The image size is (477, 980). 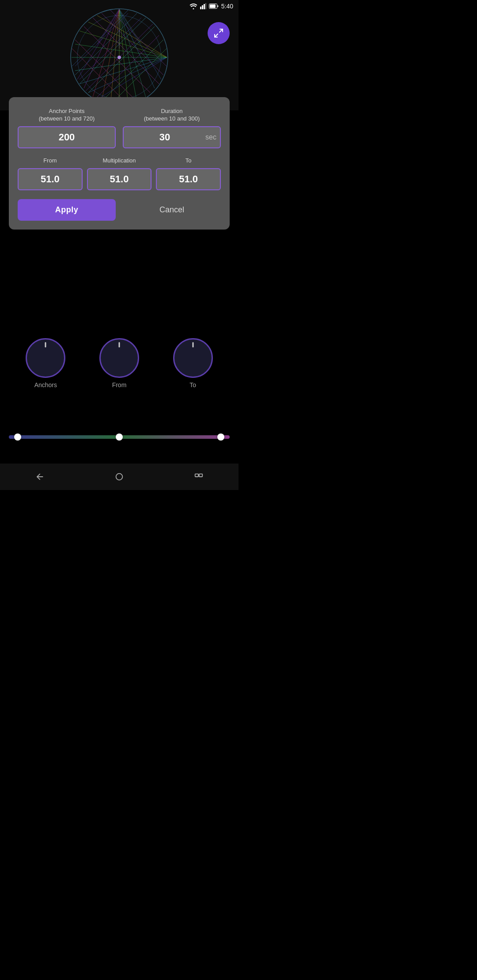 What do you see at coordinates (46, 385) in the screenshot?
I see `knob-anchors-label: Anchors` at bounding box center [46, 385].